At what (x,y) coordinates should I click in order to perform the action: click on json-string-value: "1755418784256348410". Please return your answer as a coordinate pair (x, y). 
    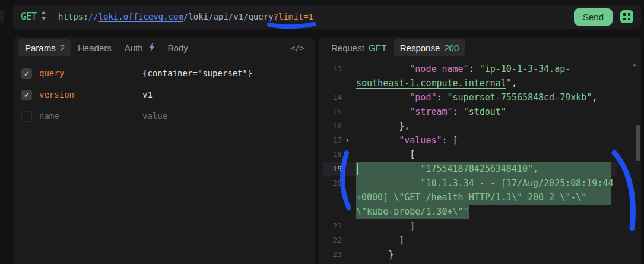
    Looking at the image, I should click on (477, 169).